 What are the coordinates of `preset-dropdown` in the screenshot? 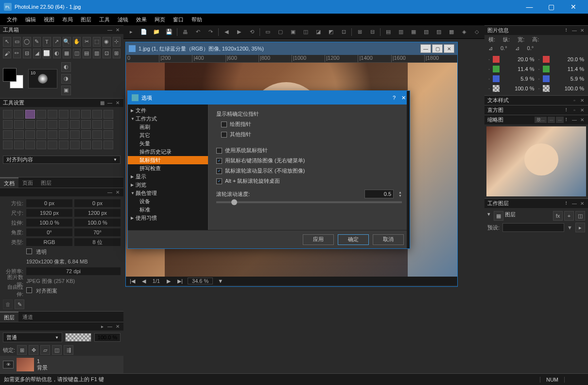 It's located at (534, 228).